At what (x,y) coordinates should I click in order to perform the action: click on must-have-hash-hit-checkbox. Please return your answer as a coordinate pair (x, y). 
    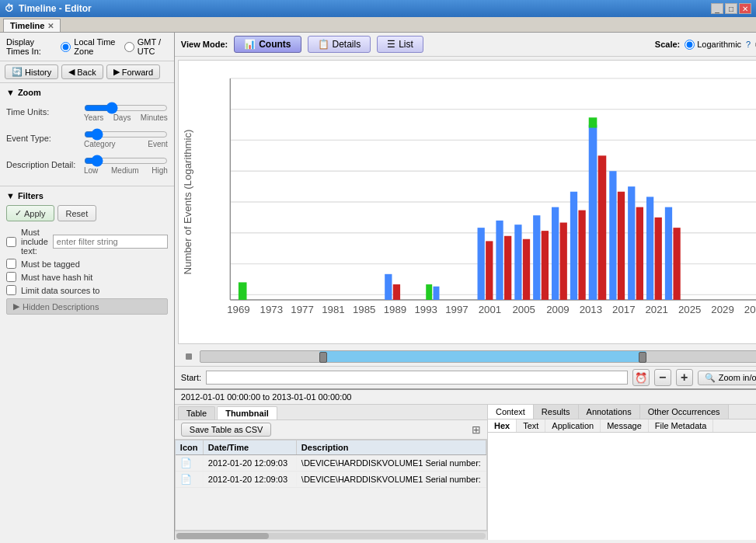
    Looking at the image, I should click on (11, 277).